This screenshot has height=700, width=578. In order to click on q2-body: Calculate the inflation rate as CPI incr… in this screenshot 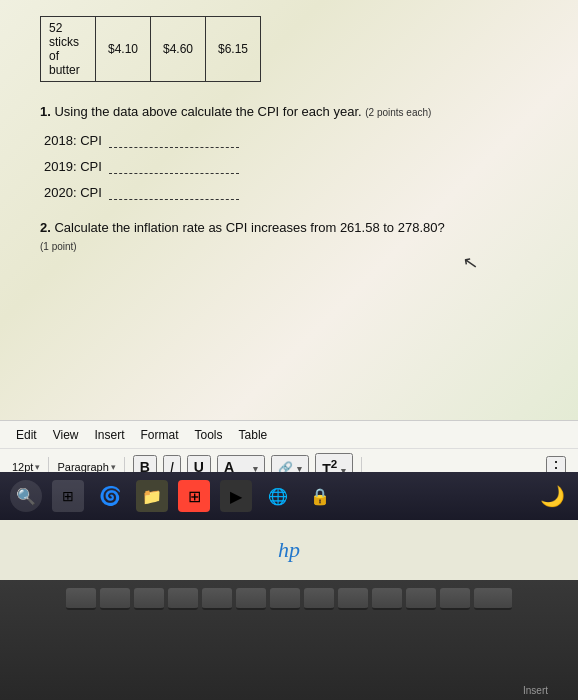, I will do `click(249, 228)`.